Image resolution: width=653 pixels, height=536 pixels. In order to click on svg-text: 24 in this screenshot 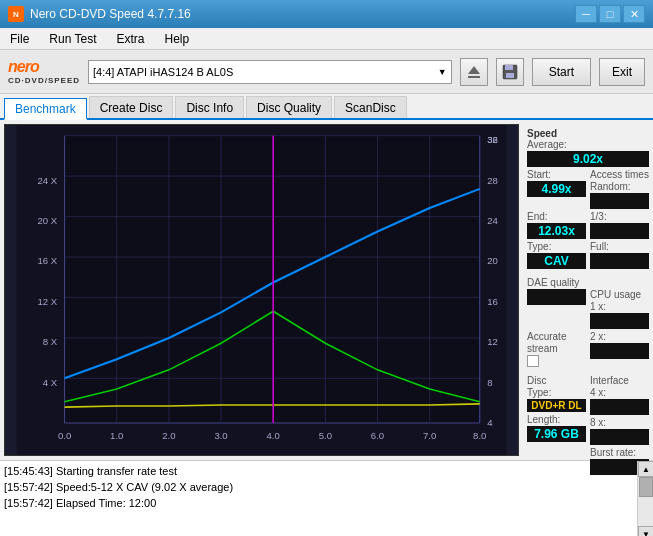, I will do `click(492, 220)`.